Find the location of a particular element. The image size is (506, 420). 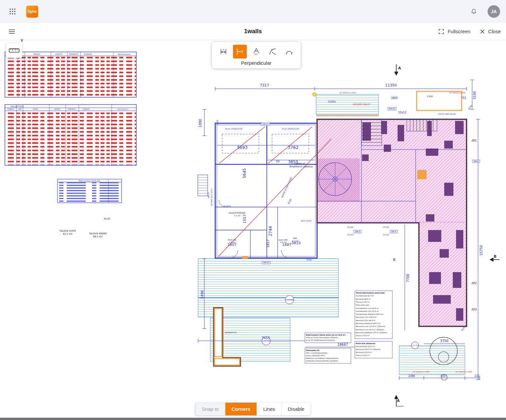

document-toolbar: 1walls Fullscreen Close is located at coordinates (253, 32).